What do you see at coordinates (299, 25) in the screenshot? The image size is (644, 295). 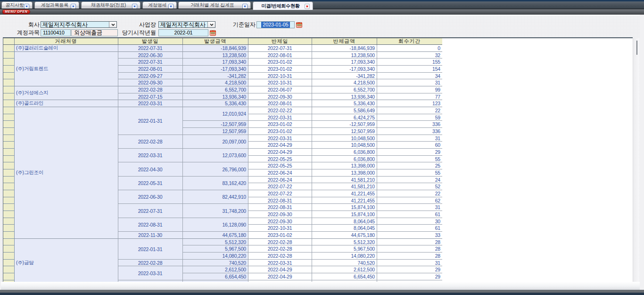 I see `calendar-icon` at bounding box center [299, 25].